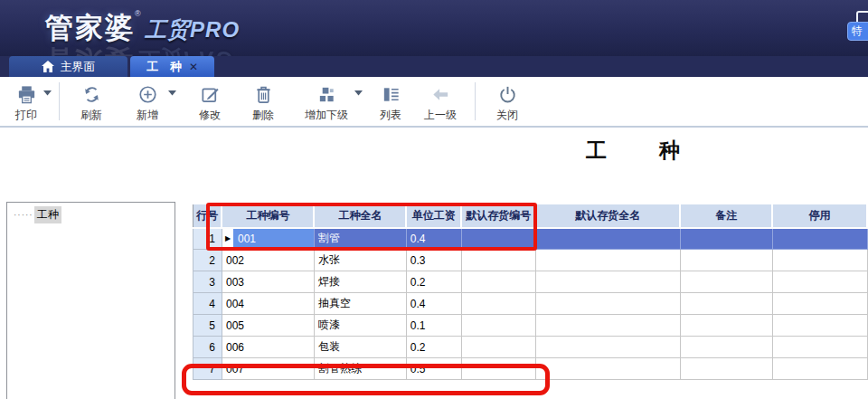 This screenshot has width=868, height=399. What do you see at coordinates (531, 347) in the screenshot?
I see `table-row: 6006包装0.2` at bounding box center [531, 347].